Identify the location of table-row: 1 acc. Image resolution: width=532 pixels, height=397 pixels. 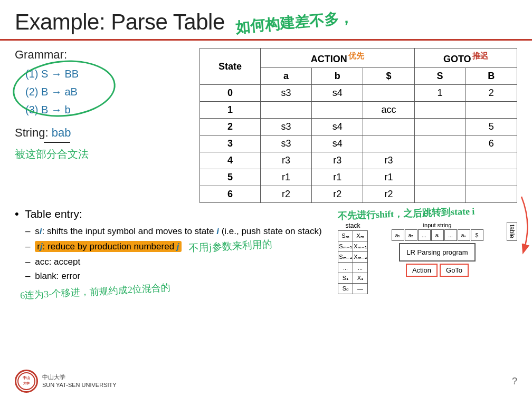
(359, 110).